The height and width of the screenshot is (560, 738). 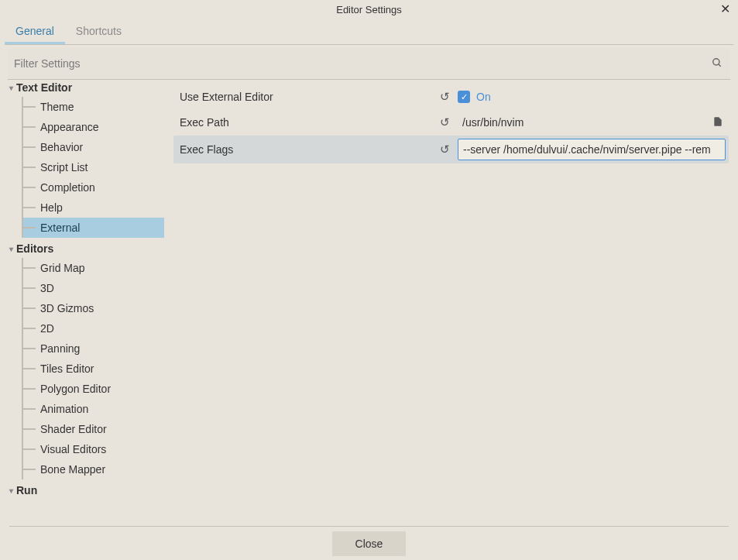 What do you see at coordinates (84, 88) in the screenshot?
I see `section-header-text-editor: ▾ Text Editor` at bounding box center [84, 88].